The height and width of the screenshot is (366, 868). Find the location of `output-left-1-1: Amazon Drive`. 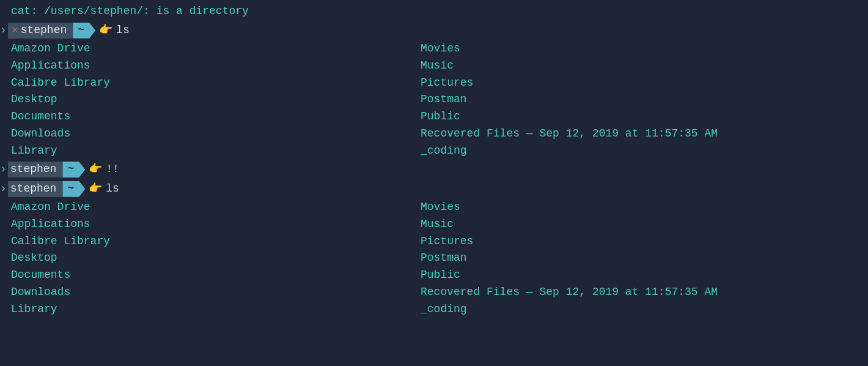

output-left-1-1: Amazon Drive is located at coordinates (205, 49).